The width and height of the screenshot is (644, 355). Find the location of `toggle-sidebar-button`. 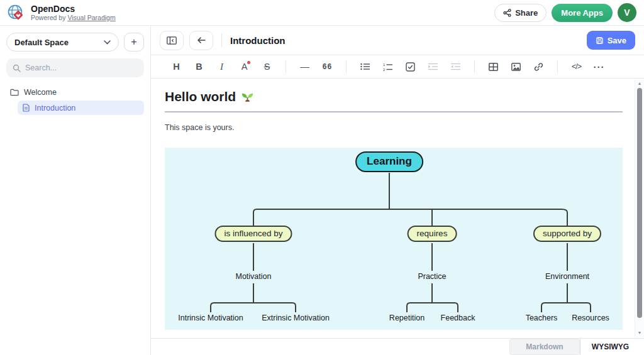

toggle-sidebar-button is located at coordinates (172, 40).